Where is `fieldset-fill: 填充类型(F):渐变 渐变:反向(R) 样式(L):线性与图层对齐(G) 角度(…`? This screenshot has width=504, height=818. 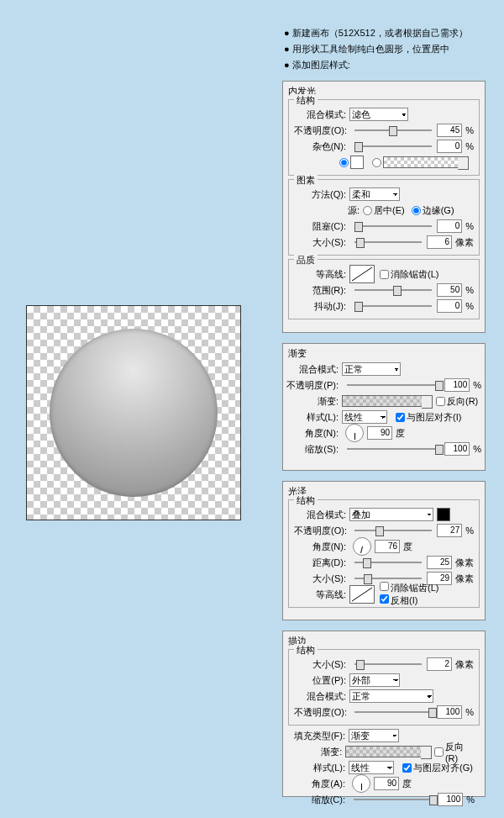 fieldset-fill: 填充类型(F):渐变 渐变:反向(R) 样式(L):线性与图层对齐(G) 角度(… is located at coordinates (384, 770).